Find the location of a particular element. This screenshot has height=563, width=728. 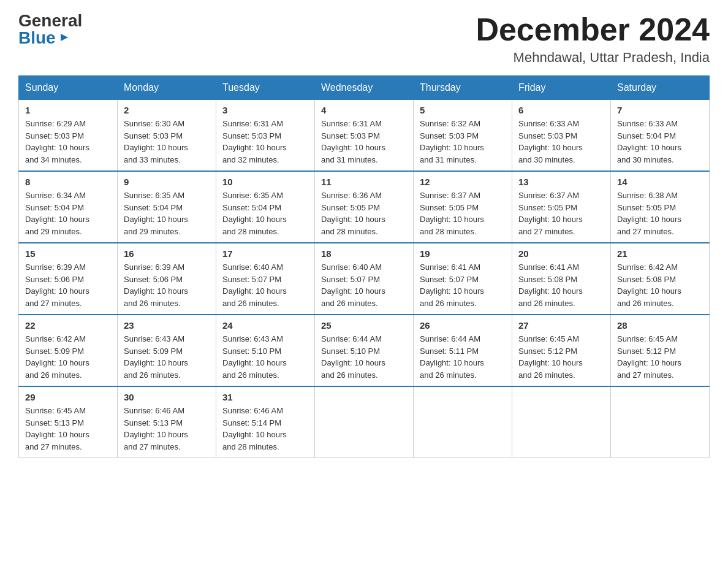

logo-general-text: General is located at coordinates (50, 21).